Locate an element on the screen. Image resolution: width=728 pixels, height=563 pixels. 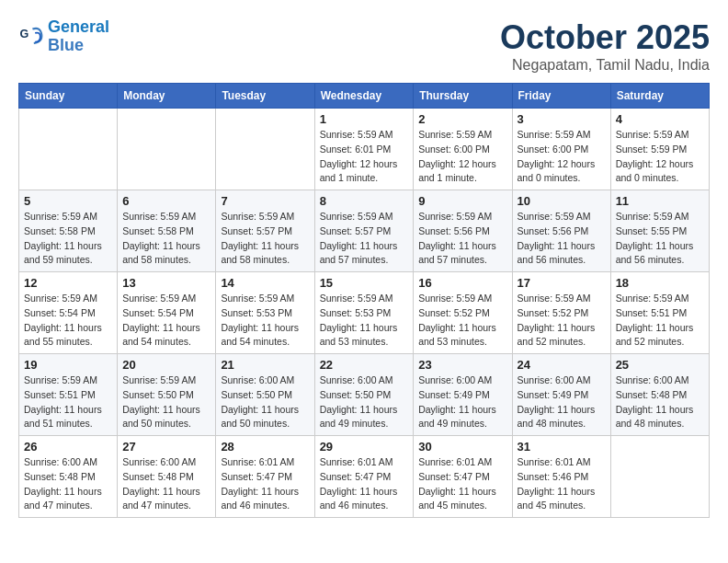
logo-line1: General is located at coordinates (79, 28).